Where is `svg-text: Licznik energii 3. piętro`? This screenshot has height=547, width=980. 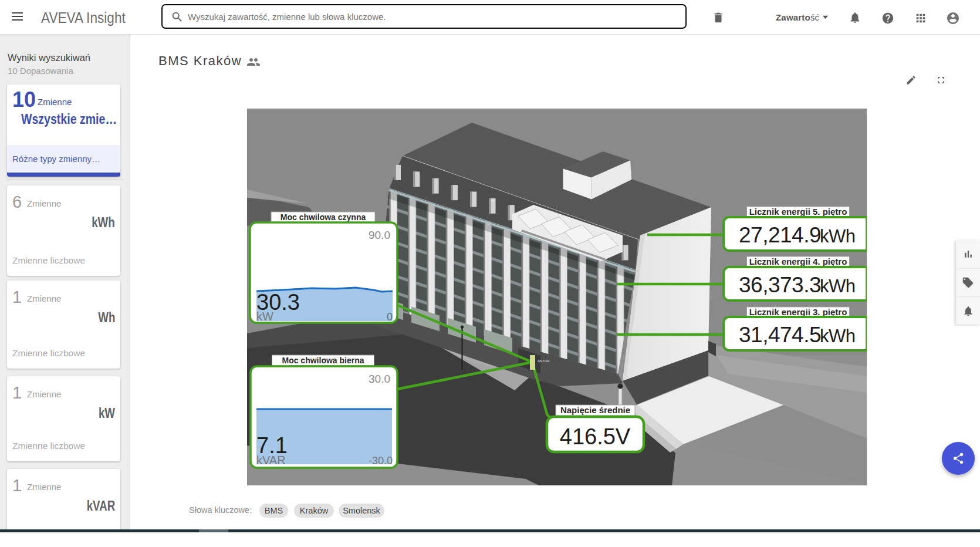 svg-text: Licznik energii 3. piętro is located at coordinates (798, 312).